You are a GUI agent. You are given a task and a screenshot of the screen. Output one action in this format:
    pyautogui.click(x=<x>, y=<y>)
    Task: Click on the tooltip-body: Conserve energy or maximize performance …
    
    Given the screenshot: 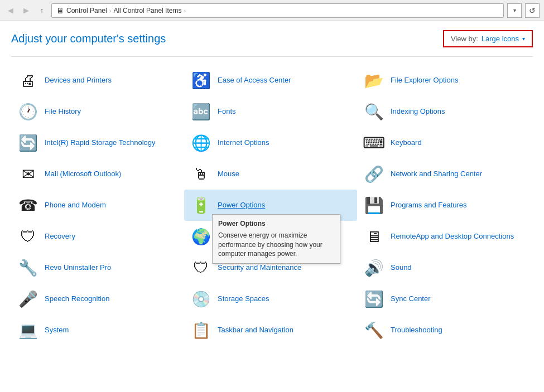 What is the action you would take?
    pyautogui.click(x=276, y=245)
    